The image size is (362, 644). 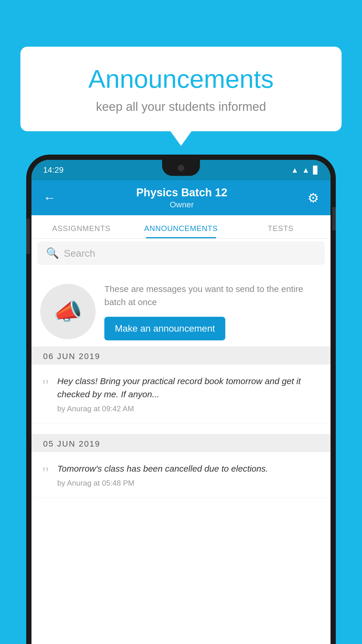 I want to click on phone-side-button-right, so click(x=334, y=219).